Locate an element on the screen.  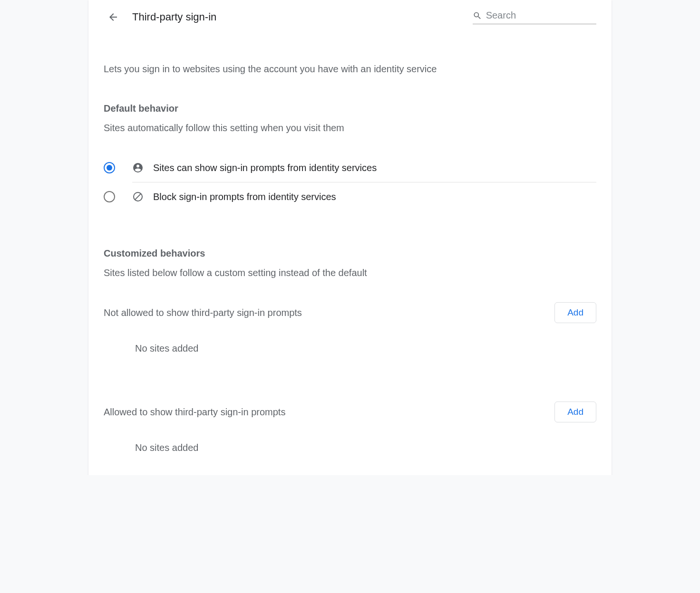
person-circle-icon is located at coordinates (138, 168).